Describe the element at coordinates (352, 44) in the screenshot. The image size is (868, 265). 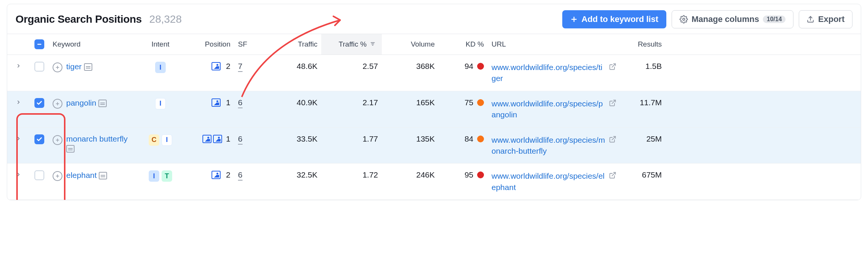
I see `col-traffic-pct: Traffic %` at that location.